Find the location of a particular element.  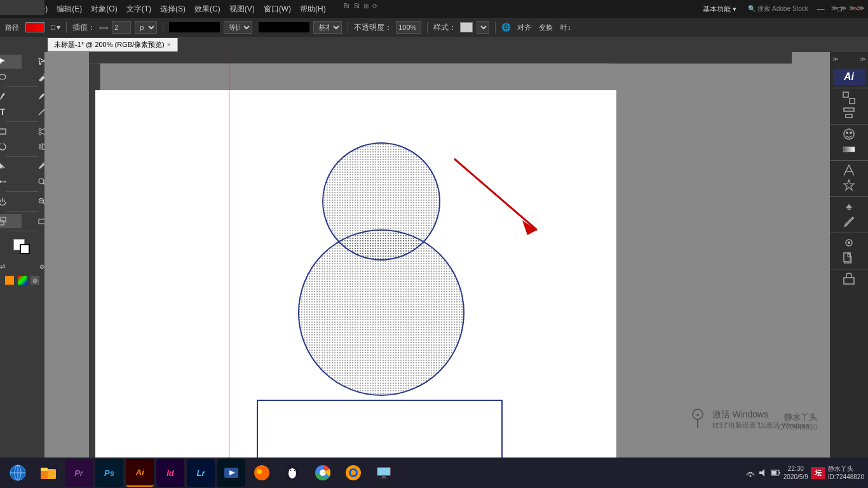

stroke-unit-select: pt is located at coordinates (146, 27).